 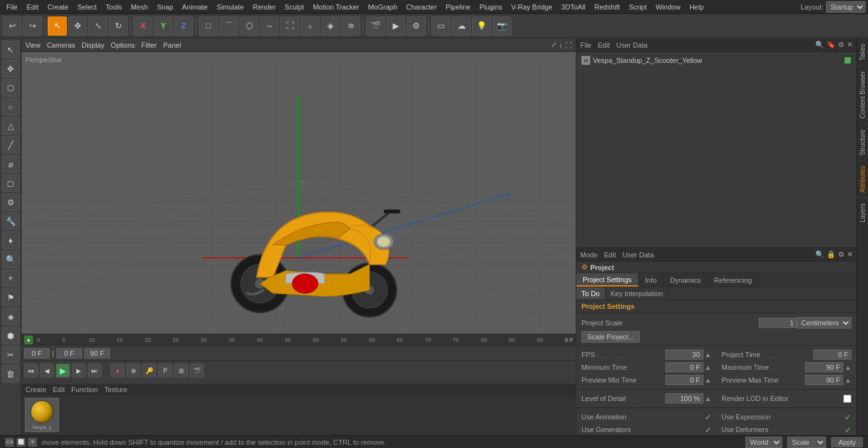 I want to click on attr-settings-icon: ⚙, so click(x=841, y=254).